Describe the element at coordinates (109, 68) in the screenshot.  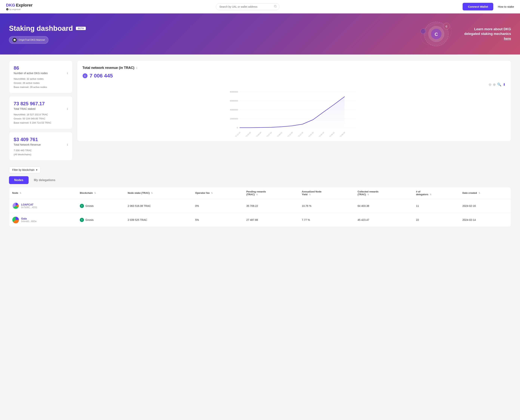
I see `chart-title: Total network revenue (in TRAC)` at that location.